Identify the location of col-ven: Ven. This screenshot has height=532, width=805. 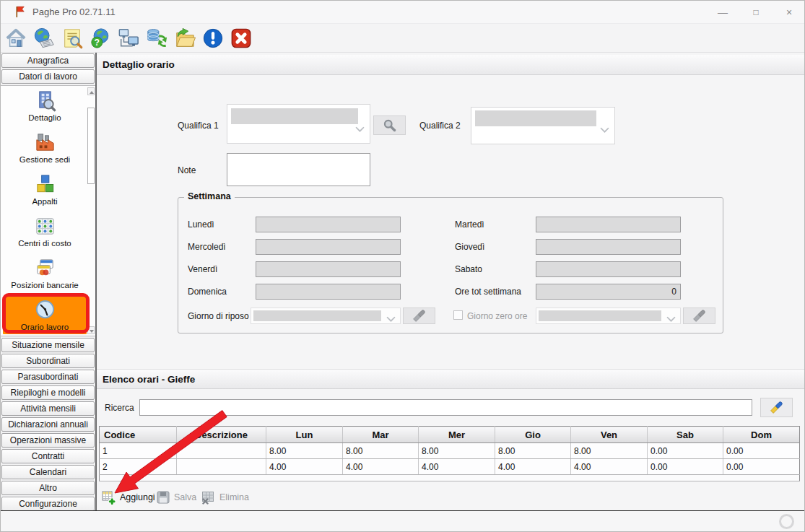
(609, 435).